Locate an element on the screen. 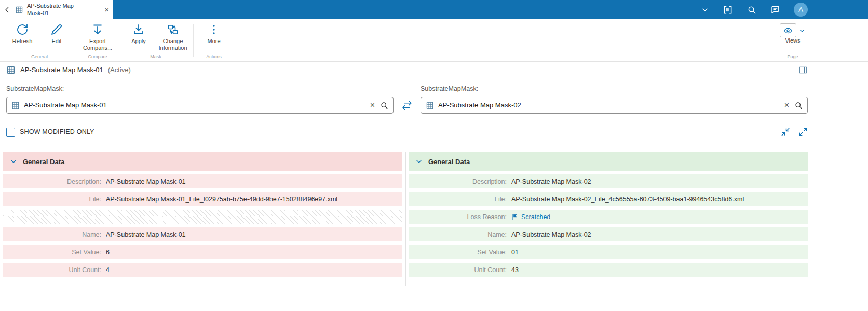 Image resolution: width=868 pixels, height=311 pixels. scanner-icon is located at coordinates (728, 10).